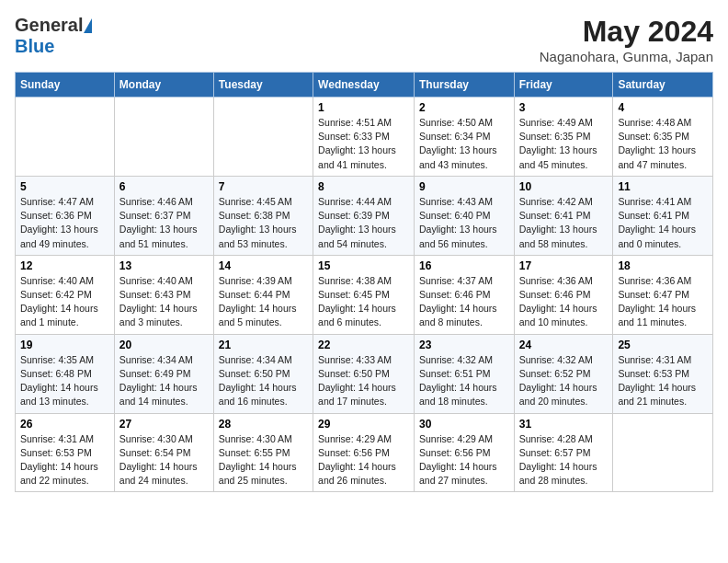 The height and width of the screenshot is (563, 728). Describe the element at coordinates (664, 373) in the screenshot. I see `calendar-cell: 25Sunrise: 4:31 AM Sunset: 6:53 PM Dayli…` at that location.